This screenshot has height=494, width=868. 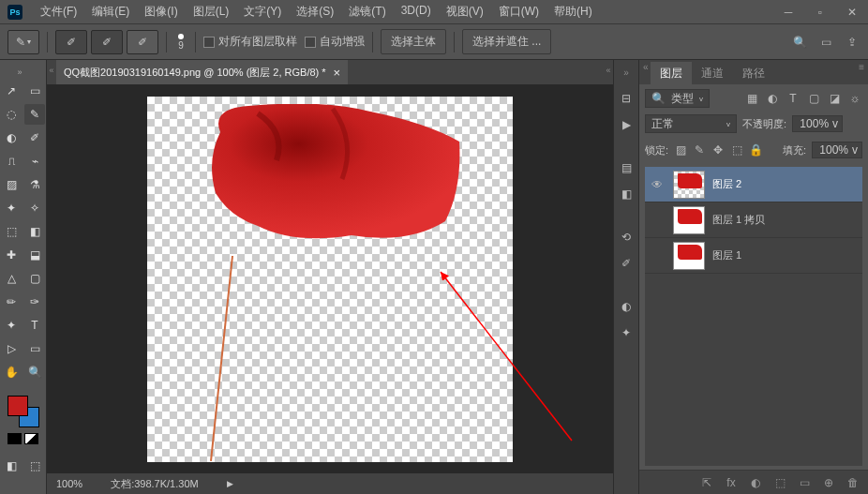 I want to click on tab-paths: 路径, so click(x=754, y=73).